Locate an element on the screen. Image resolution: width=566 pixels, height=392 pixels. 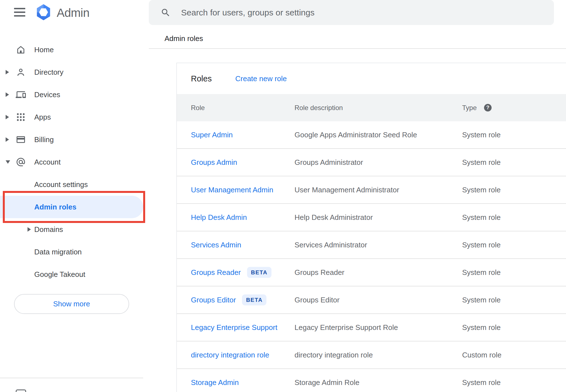
apps-grid-icon is located at coordinates (21, 117).